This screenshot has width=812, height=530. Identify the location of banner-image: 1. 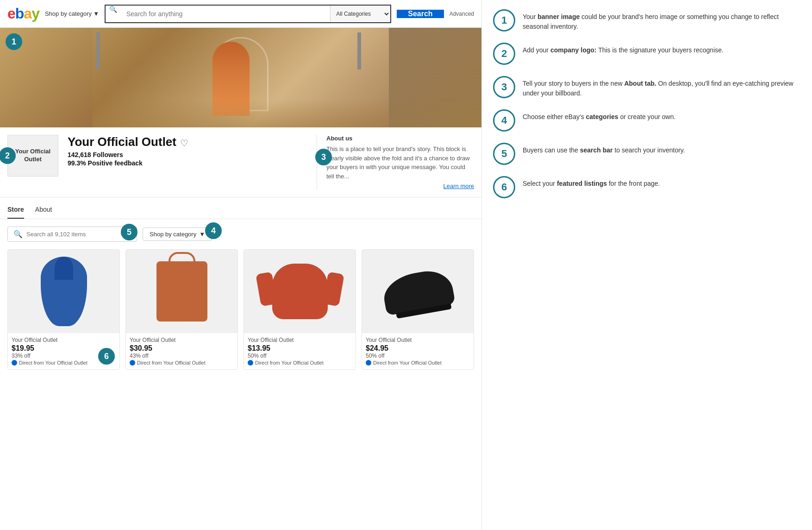
(241, 78).